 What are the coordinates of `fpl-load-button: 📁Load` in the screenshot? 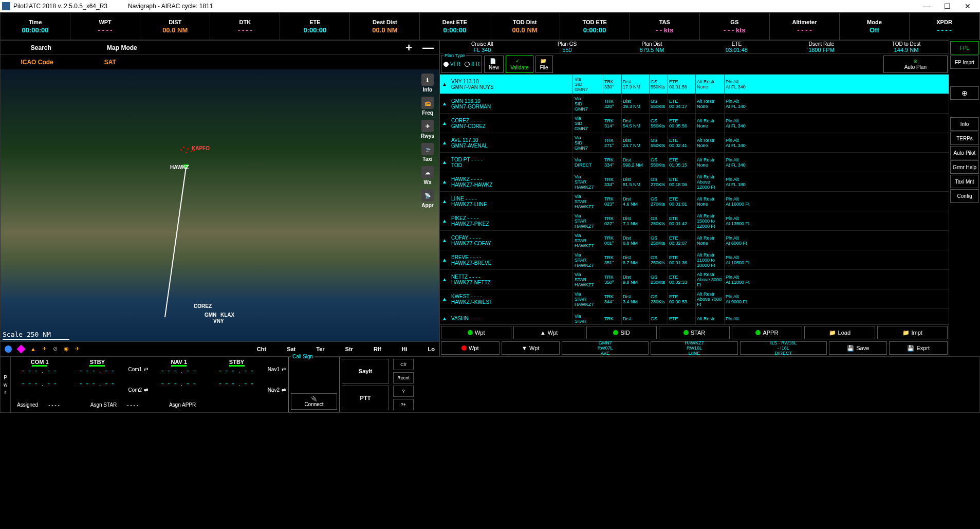 It's located at (840, 333).